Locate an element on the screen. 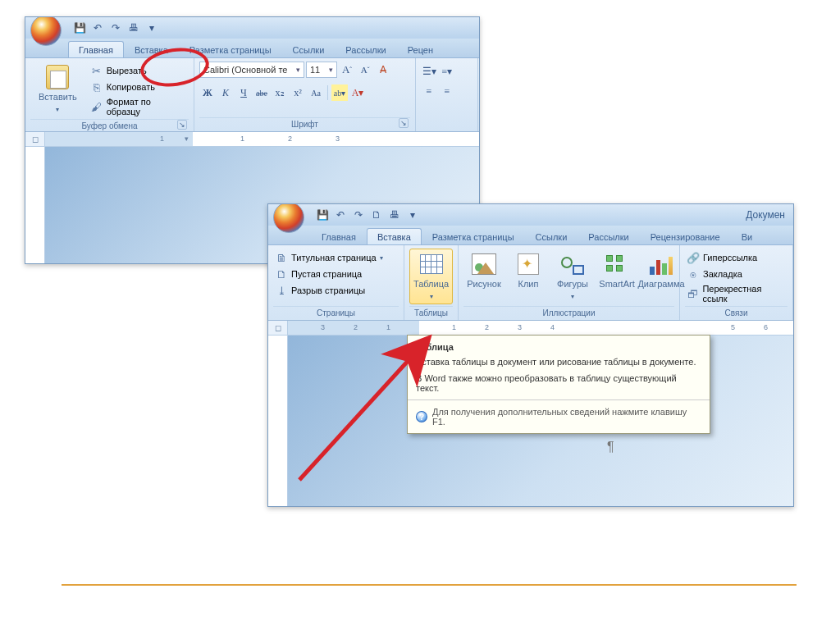  page-break-label: Разрыв страницы is located at coordinates (328, 290).